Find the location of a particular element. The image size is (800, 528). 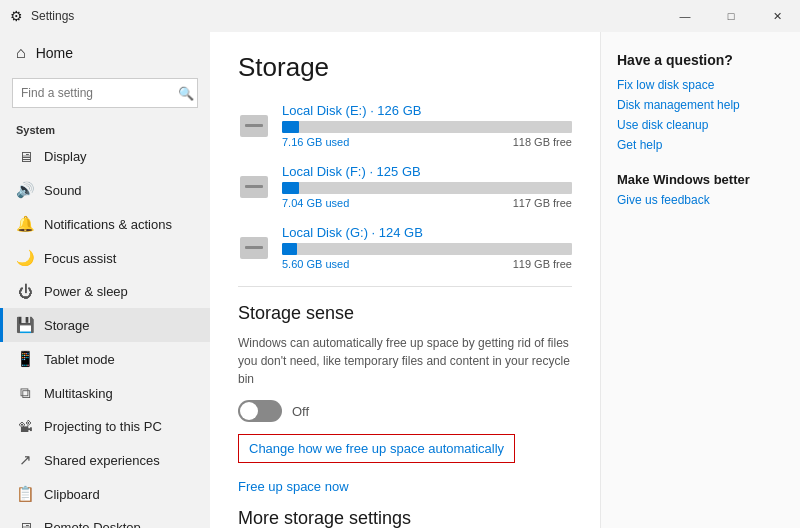

display-icon: 🖥 is located at coordinates (25, 156).